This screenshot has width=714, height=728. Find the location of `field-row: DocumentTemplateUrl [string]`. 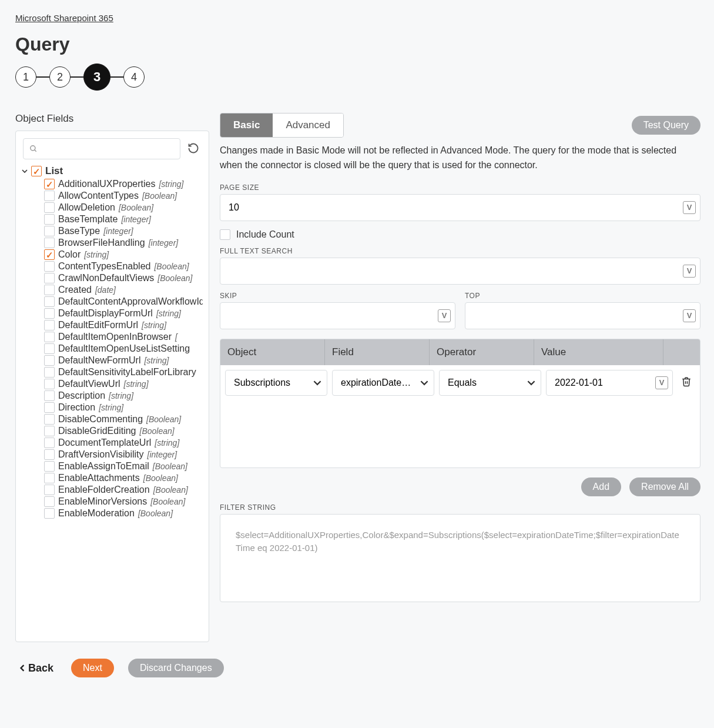

field-row: DocumentTemplateUrl [string] is located at coordinates (123, 443).